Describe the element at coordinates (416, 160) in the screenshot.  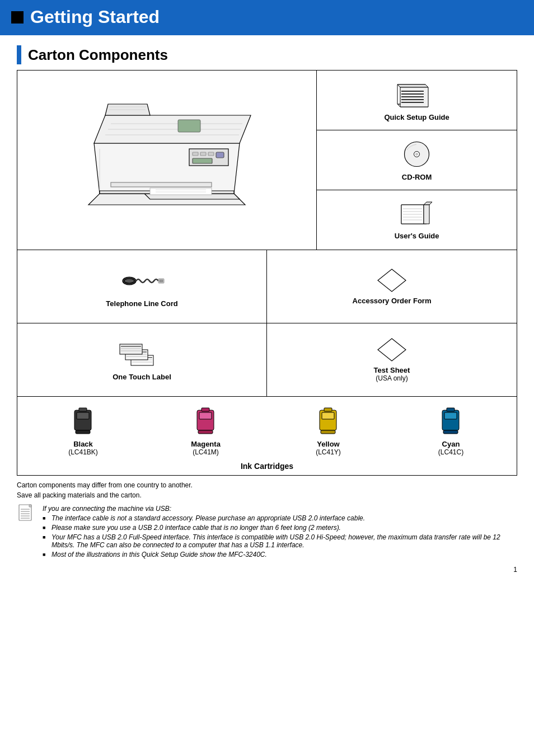
I see `right-column: Quick Setup Guide CD-ROM` at that location.